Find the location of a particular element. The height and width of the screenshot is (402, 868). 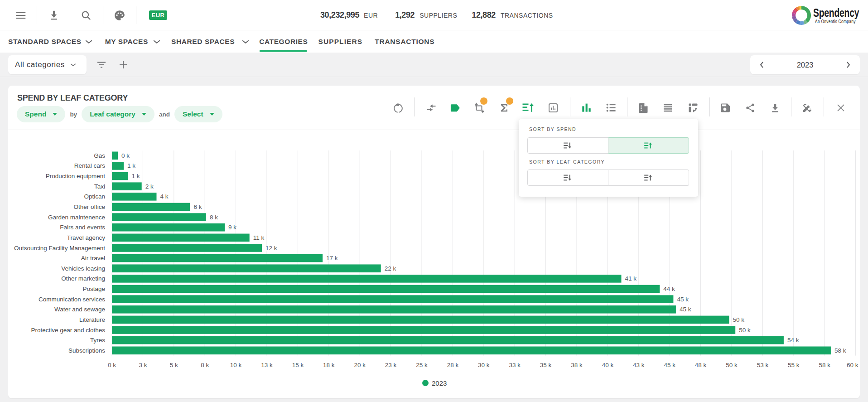

svg-text: Tyres is located at coordinates (98, 340).